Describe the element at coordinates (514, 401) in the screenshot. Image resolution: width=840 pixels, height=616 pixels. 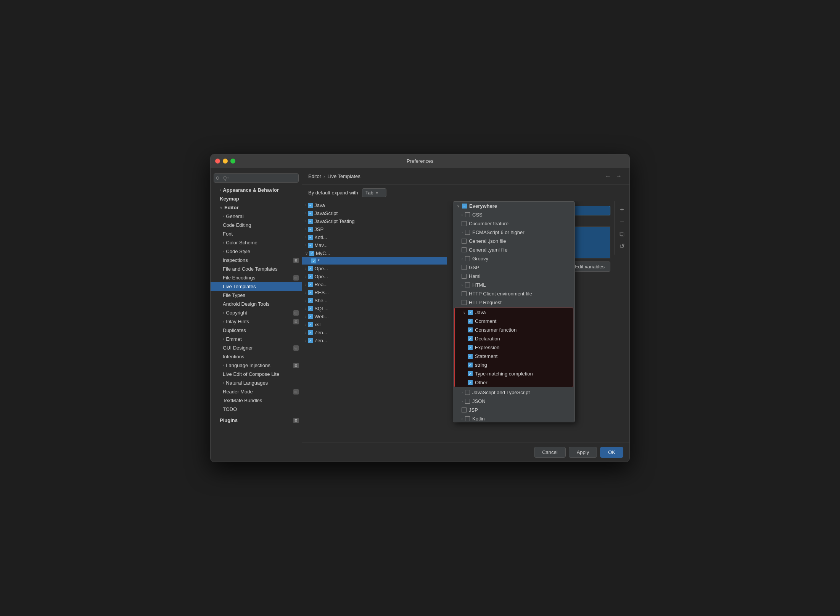
I see `dp-item-json: › JSON` at that location.